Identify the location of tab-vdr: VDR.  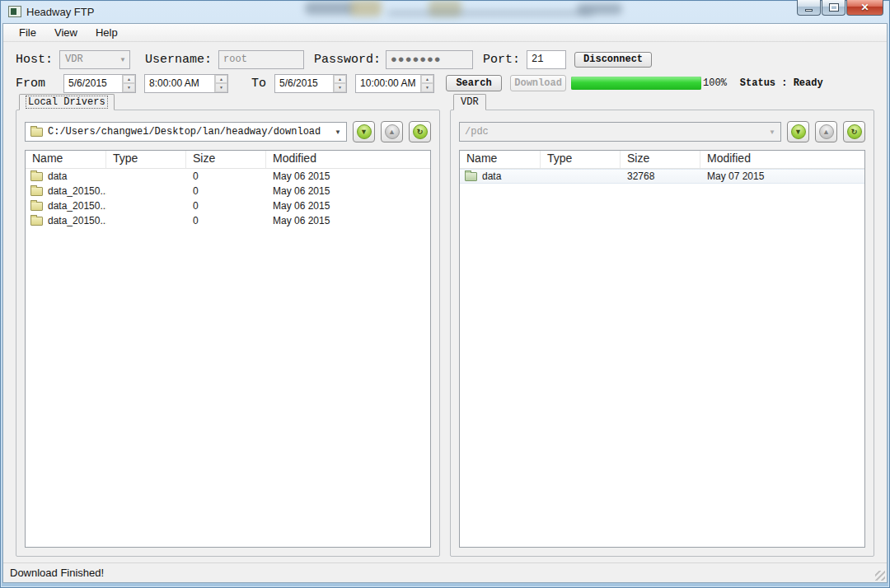
(470, 102).